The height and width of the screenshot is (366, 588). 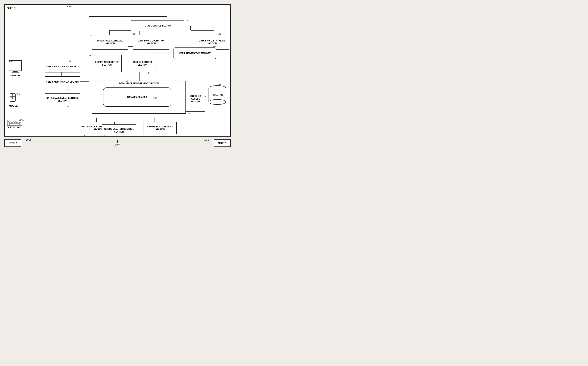 What do you see at coordinates (134, 34) in the screenshot?
I see `ref-19: 19` at bounding box center [134, 34].